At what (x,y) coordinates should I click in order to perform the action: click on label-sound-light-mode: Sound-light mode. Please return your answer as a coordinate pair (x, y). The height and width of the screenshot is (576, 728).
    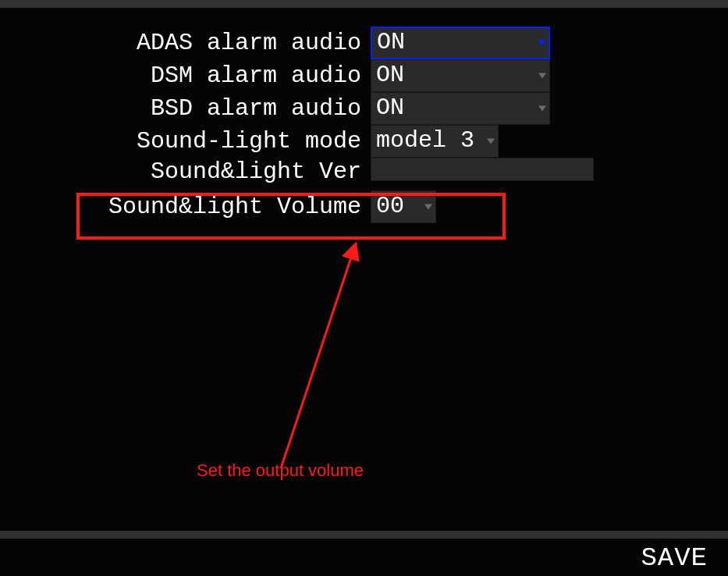
    Looking at the image, I should click on (186, 141).